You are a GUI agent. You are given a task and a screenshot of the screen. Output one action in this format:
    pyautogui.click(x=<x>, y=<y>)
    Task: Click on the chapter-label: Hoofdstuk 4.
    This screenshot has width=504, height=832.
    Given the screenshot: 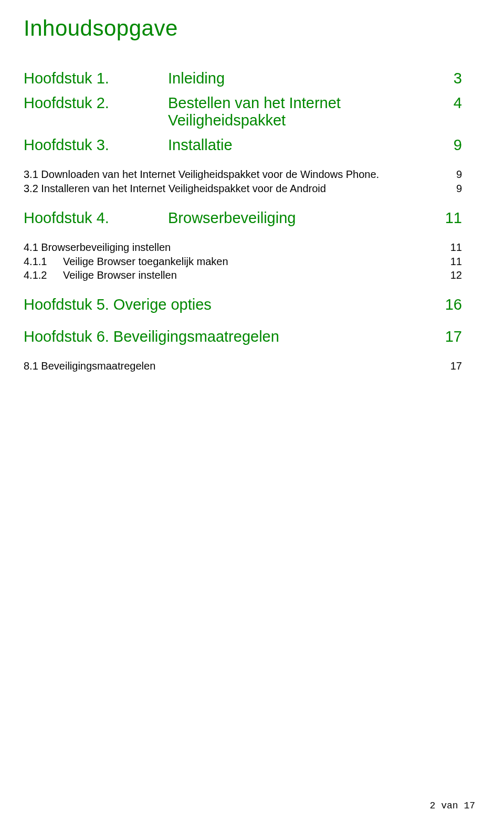 What is the action you would take?
    pyautogui.click(x=96, y=218)
    